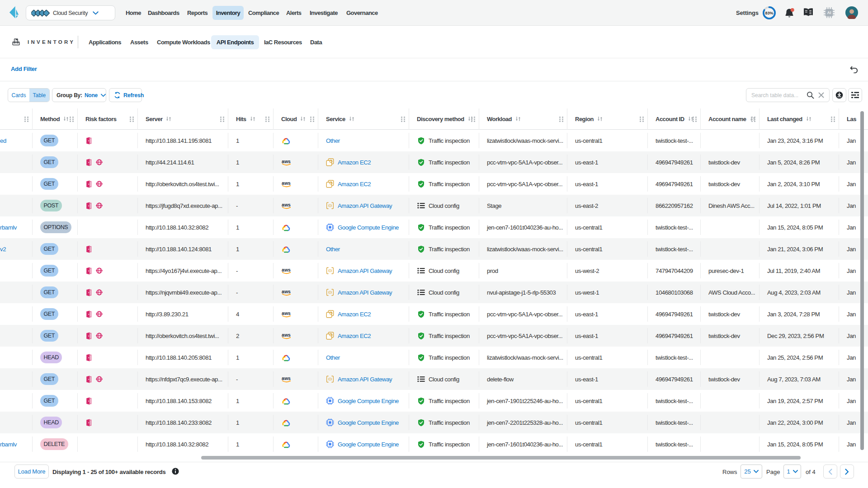 This screenshot has width=868, height=488. What do you see at coordinates (769, 13) in the screenshot?
I see `svg-text: 83%` at bounding box center [769, 13].